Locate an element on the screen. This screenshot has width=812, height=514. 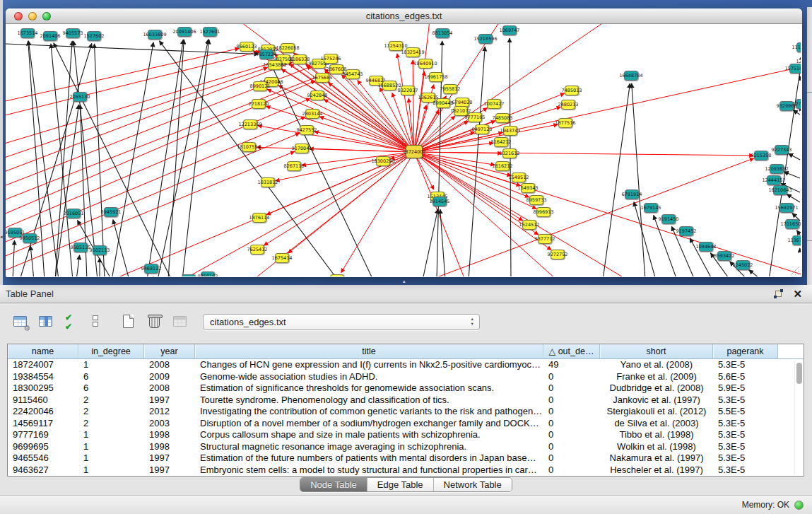
graph-node: 9750163 is located at coordinates (208, 274).